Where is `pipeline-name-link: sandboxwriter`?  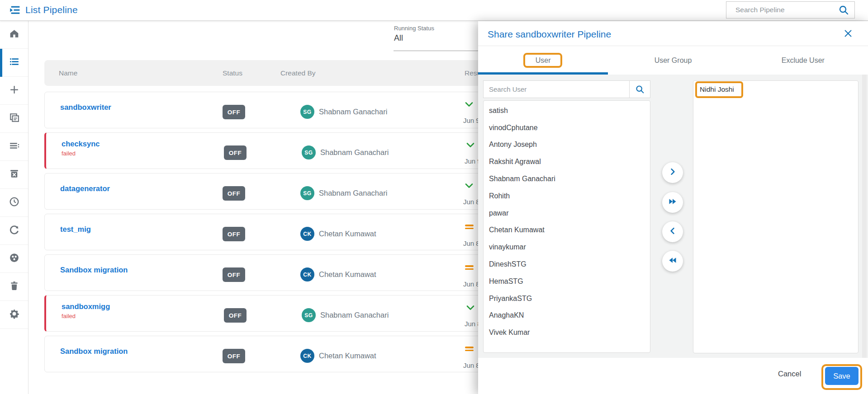 pipeline-name-link: sandboxwriter is located at coordinates (86, 108).